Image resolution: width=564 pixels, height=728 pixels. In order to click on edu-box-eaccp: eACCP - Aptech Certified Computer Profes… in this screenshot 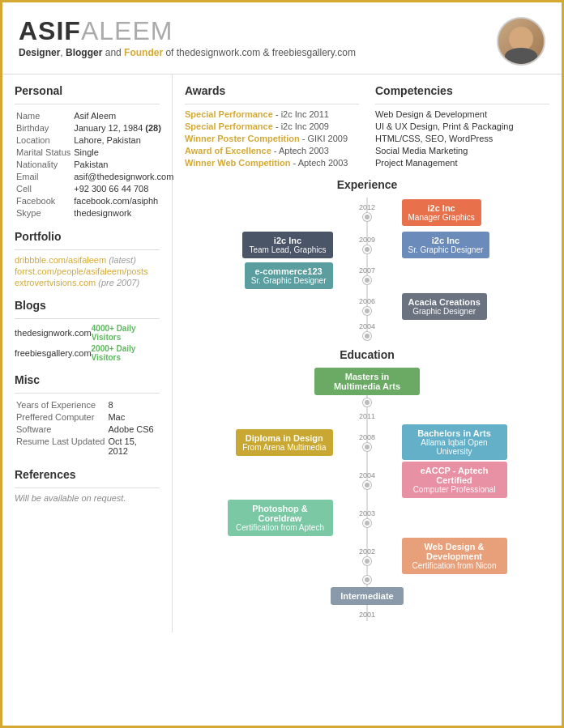, I will do `click(455, 479)`.